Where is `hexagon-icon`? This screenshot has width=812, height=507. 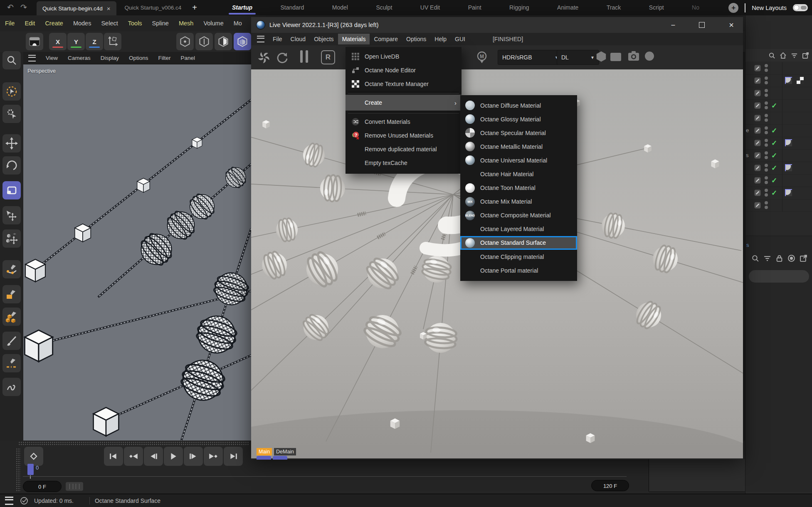 hexagon-icon is located at coordinates (601, 57).